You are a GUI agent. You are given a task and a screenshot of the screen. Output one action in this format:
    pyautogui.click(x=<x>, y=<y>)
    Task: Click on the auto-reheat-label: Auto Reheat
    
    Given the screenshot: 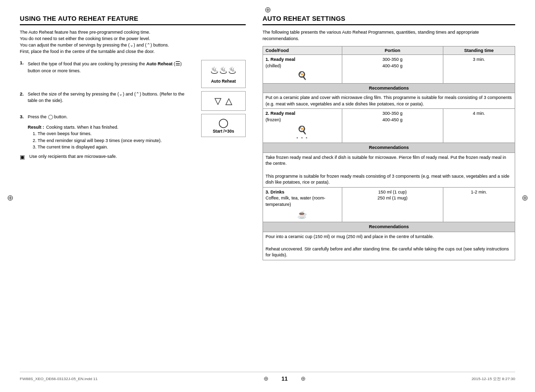 What is the action you would take?
    pyautogui.click(x=223, y=81)
    